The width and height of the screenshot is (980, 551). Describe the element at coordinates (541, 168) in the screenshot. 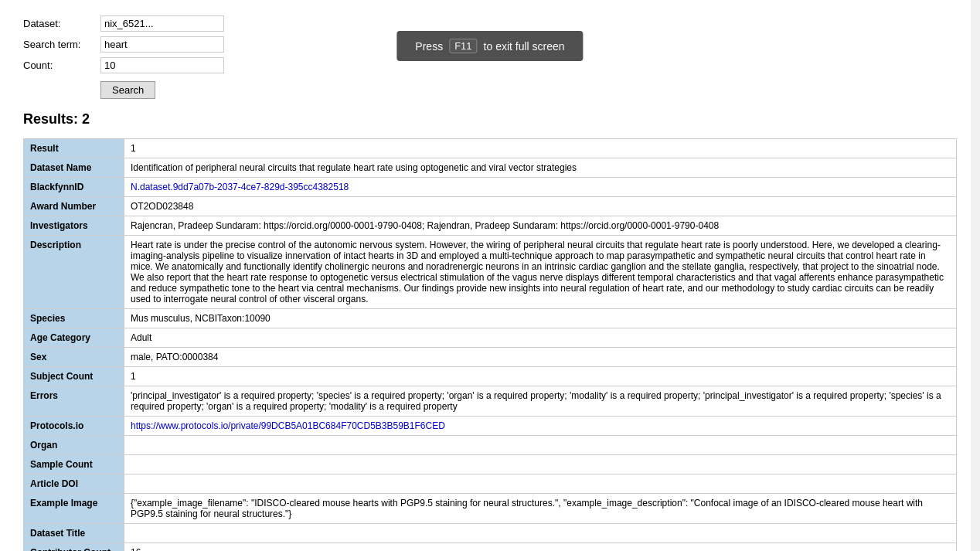

I see `table-cell-value: Identification of peripheral neural circ…` at that location.